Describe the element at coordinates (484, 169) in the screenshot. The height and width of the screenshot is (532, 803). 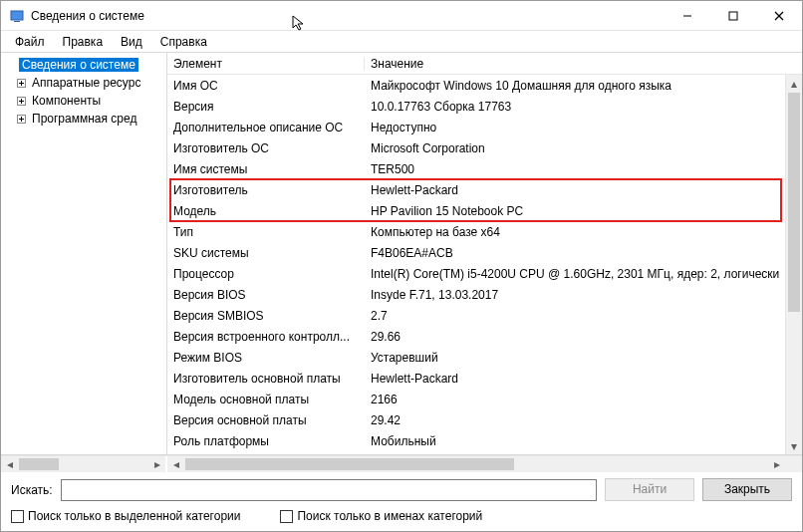
I see `table-row: Имя системыTER500` at that location.